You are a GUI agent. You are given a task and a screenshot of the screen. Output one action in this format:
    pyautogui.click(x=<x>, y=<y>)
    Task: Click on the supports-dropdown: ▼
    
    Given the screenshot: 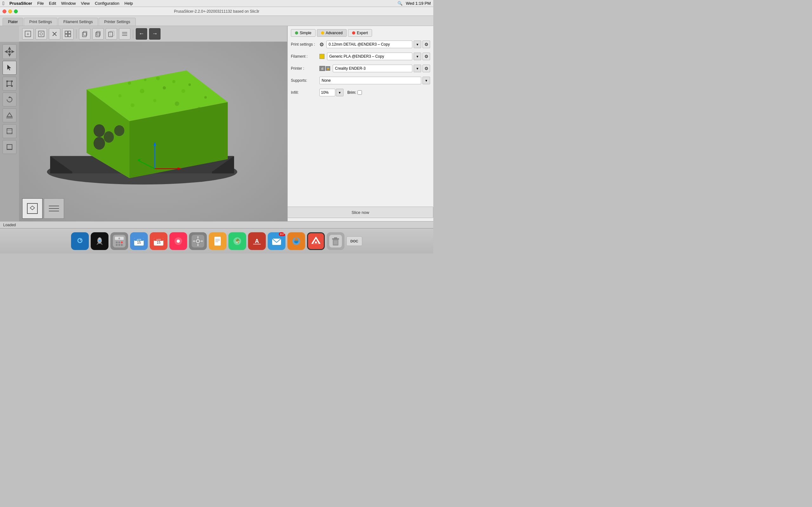 What is the action you would take?
    pyautogui.click(x=426, y=80)
    